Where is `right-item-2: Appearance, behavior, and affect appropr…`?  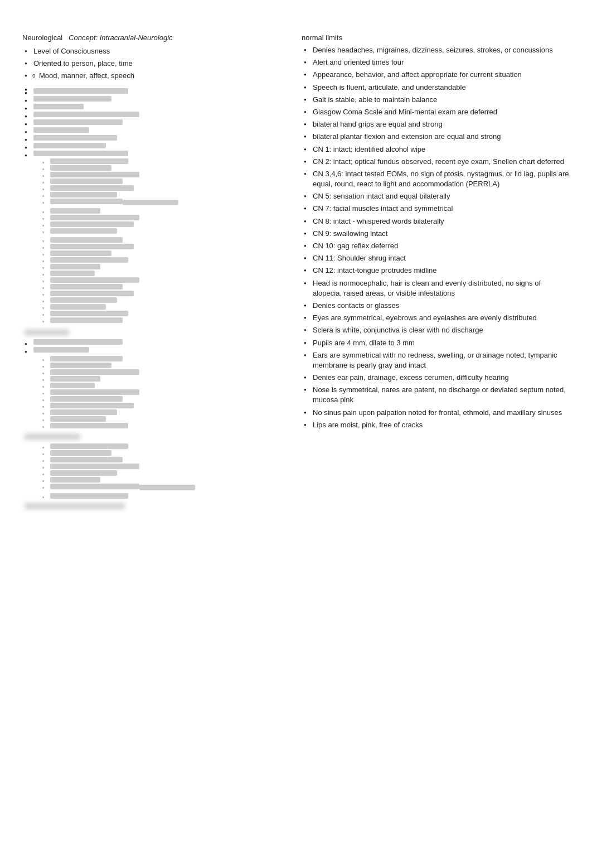
right-item-2: Appearance, behavior, and affect appropr… is located at coordinates (436, 75).